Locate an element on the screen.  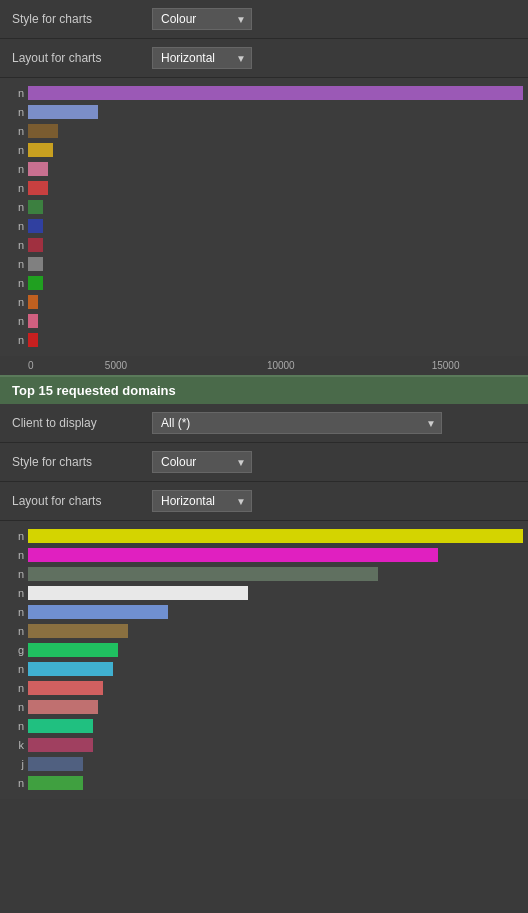
bottom-chart-bar-row: g is located at coordinates (264, 650).